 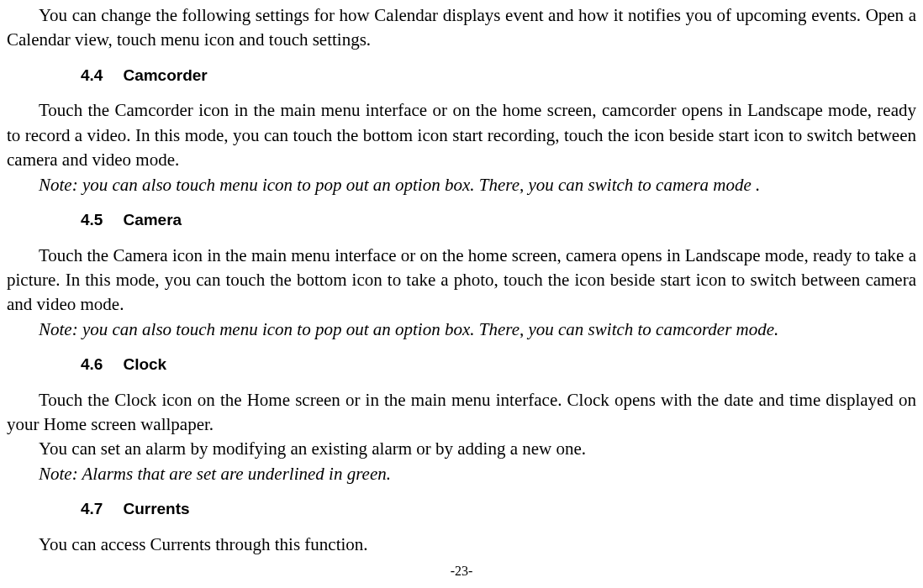 I want to click on section-number: 4.7, so click(x=92, y=509).